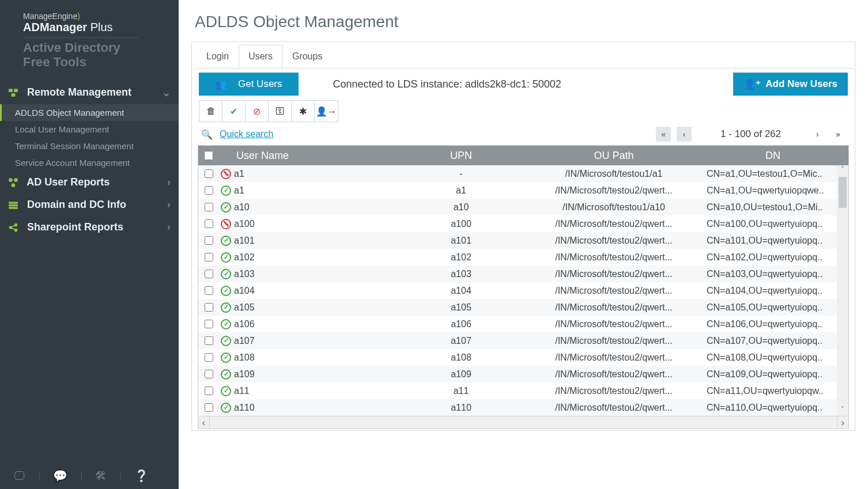 Image resolution: width=868 pixels, height=489 pixels. Describe the element at coordinates (257, 111) in the screenshot. I see `disable-button: ⊘` at that location.